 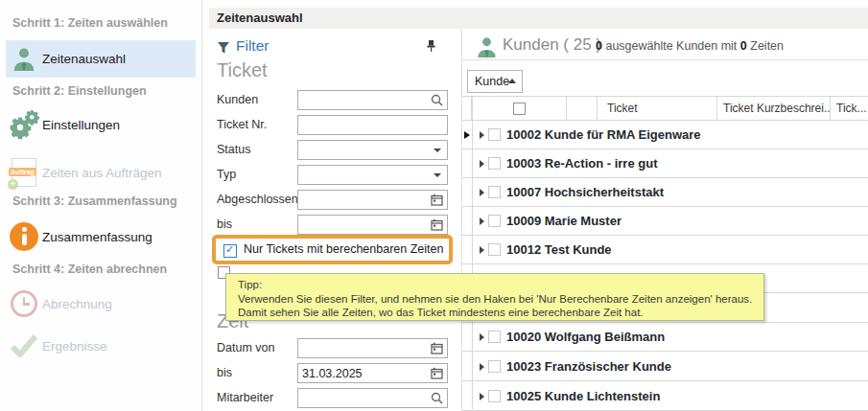 I want to click on column-header-checkbox, so click(x=520, y=108).